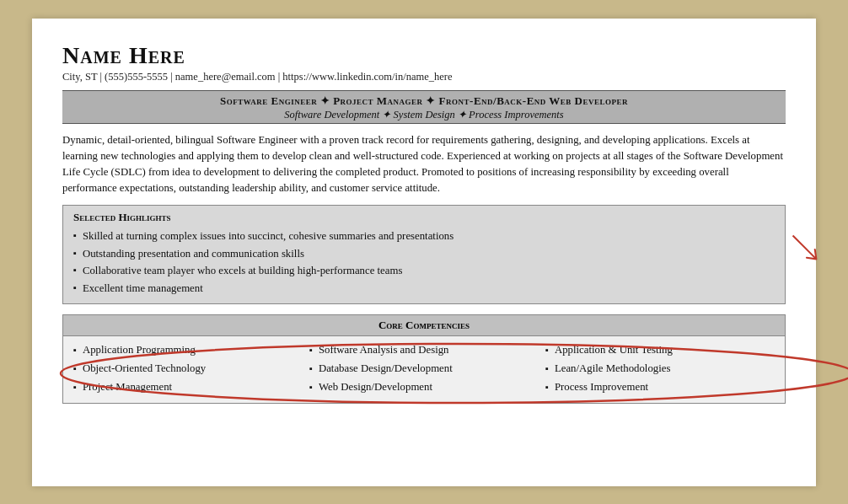 The image size is (848, 504). I want to click on competencies-col-1: Application Programming Object-Oriented …, so click(188, 369).